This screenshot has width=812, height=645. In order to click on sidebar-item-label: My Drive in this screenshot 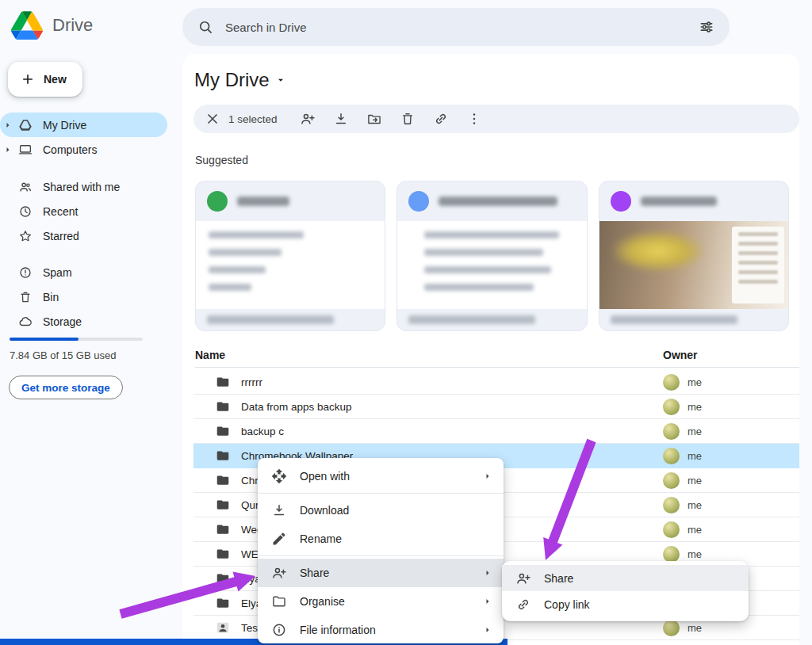, I will do `click(65, 125)`.